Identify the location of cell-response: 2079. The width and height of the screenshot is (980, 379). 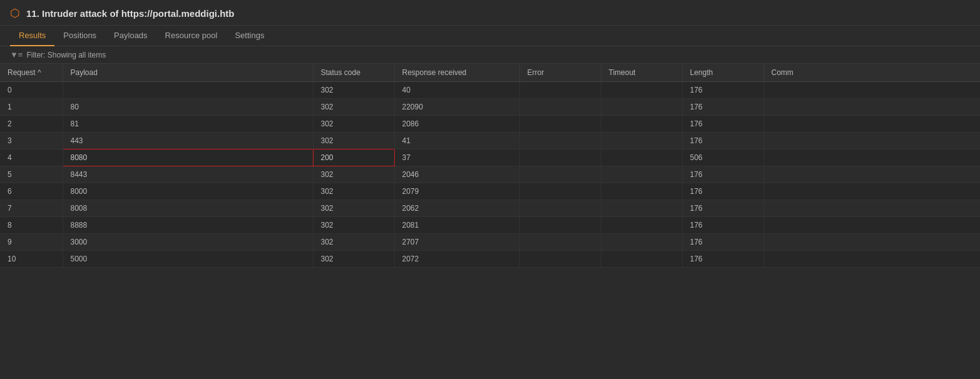
(457, 191).